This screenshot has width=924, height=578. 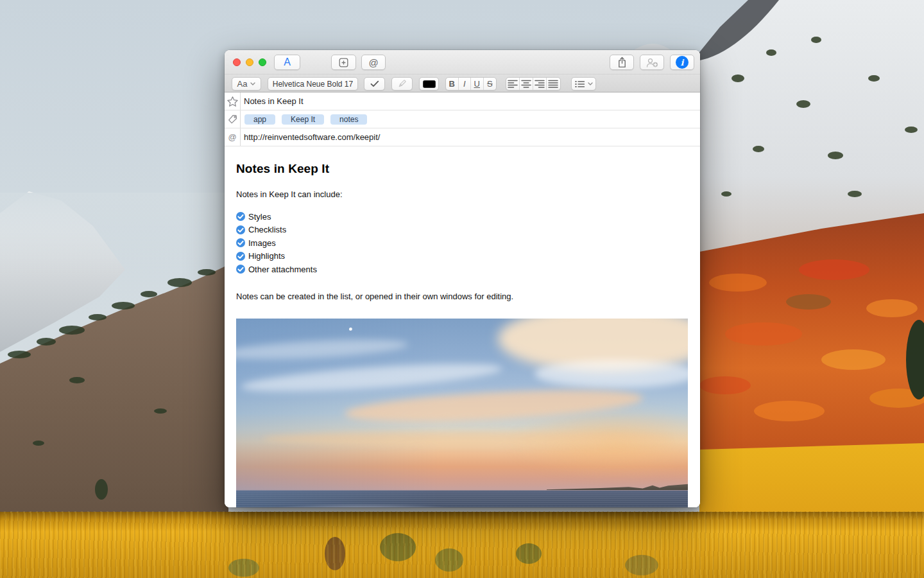 What do you see at coordinates (462, 169) in the screenshot?
I see `note-heading: Notes in Keep It` at bounding box center [462, 169].